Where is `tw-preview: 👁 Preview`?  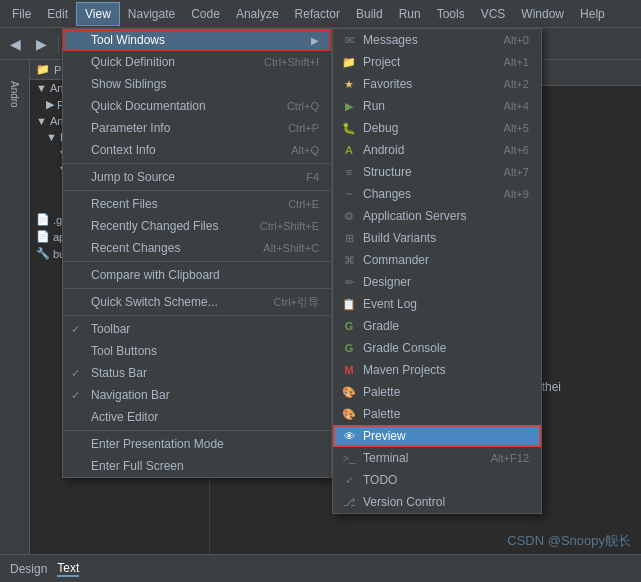
tw-preview: 👁 Preview is located at coordinates (437, 436).